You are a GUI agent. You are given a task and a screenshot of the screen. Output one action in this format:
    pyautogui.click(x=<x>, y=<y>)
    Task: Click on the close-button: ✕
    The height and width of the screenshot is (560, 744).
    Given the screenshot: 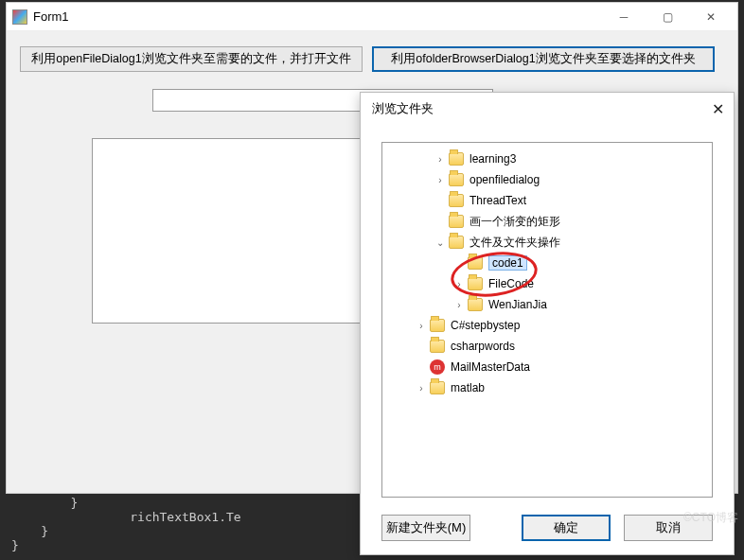 What is the action you would take?
    pyautogui.click(x=711, y=17)
    